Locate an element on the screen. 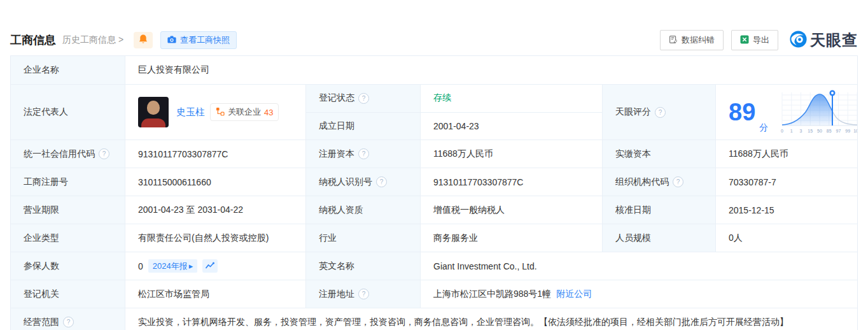 The width and height of the screenshot is (868, 330). company-type-label: 企业类型 is located at coordinates (68, 238).